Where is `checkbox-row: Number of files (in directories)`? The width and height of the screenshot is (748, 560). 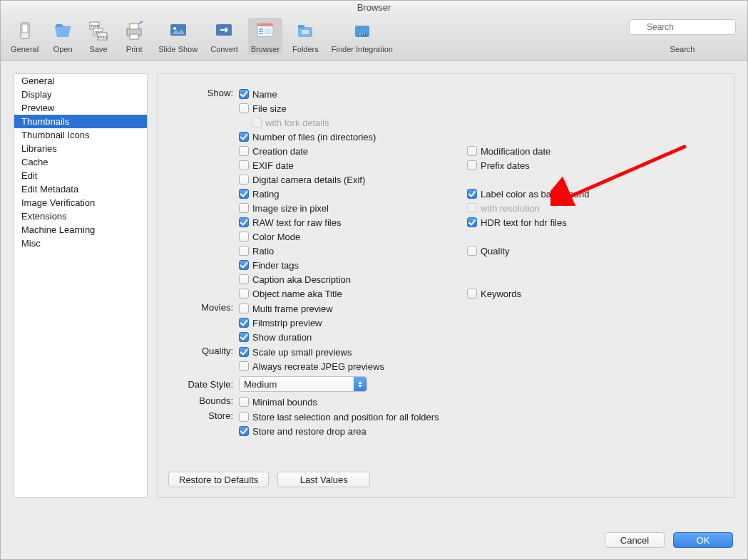
checkbox-row: Number of files (in directories) is located at coordinates (353, 137).